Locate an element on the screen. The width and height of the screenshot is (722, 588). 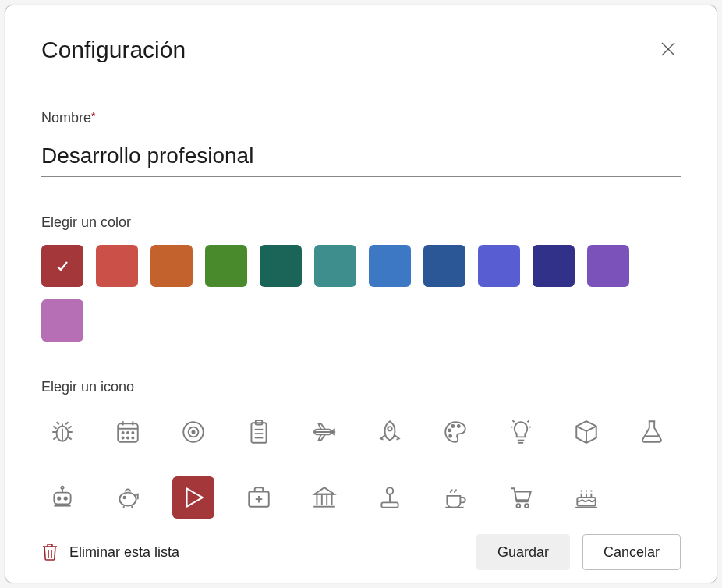
save-button: Guardar is located at coordinates (523, 552).